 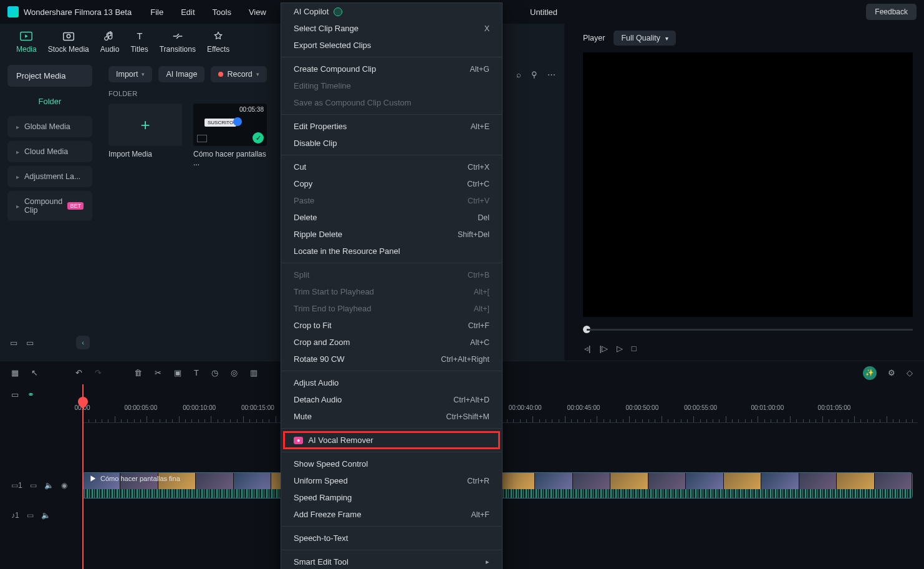 I want to click on sidebar-cloud-media: Cloud Media, so click(x=50, y=152).